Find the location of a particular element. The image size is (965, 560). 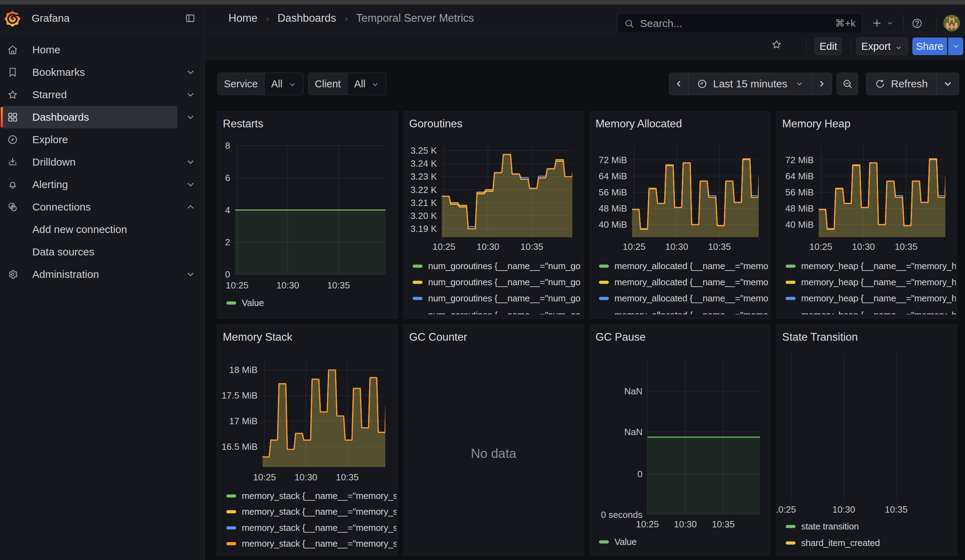

sidebar-item-drilldown: Drilldown is located at coordinates (90, 162).